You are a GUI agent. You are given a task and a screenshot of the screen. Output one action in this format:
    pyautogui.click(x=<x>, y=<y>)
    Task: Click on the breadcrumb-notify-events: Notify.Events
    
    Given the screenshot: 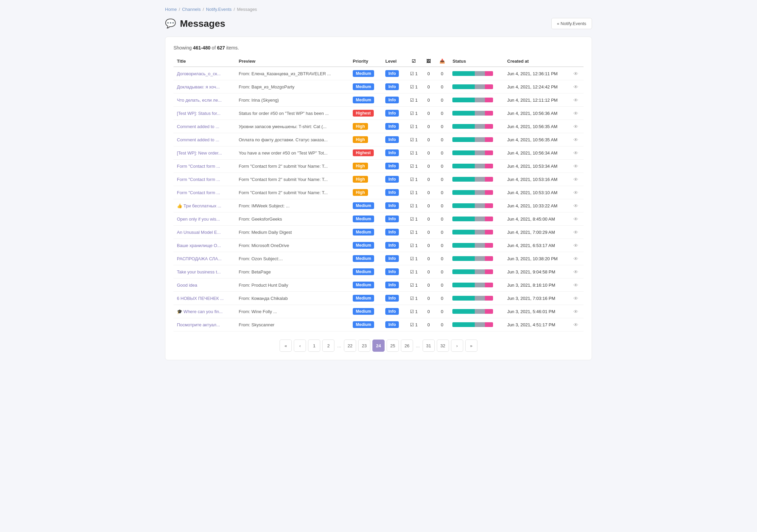 What is the action you would take?
    pyautogui.click(x=219, y=9)
    